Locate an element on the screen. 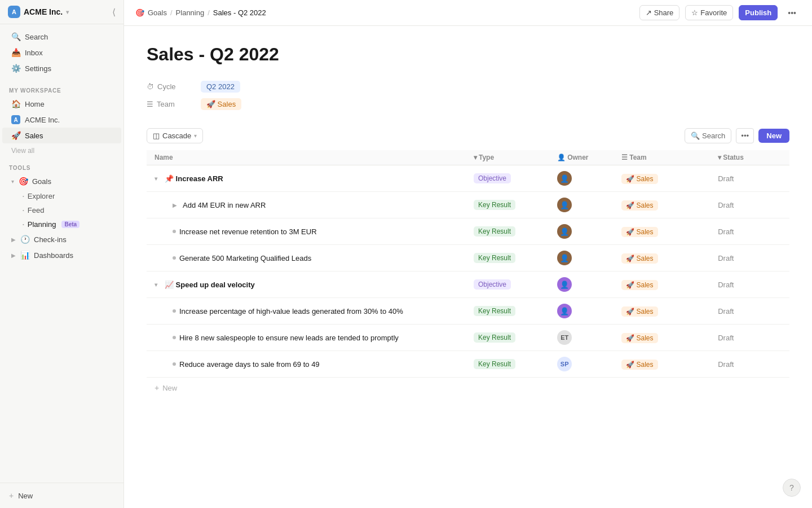 This screenshot has width=812, height=508. cycle-value: Q2 2022 is located at coordinates (220, 87).